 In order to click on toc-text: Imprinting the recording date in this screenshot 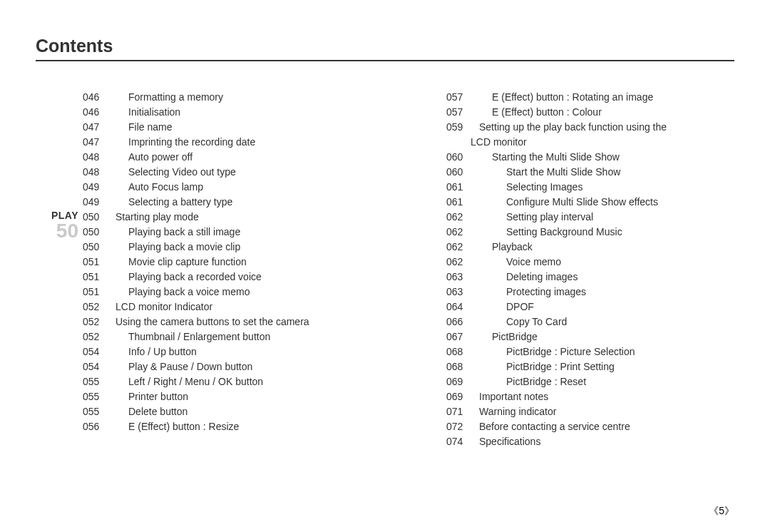, I will do `click(243, 143)`.